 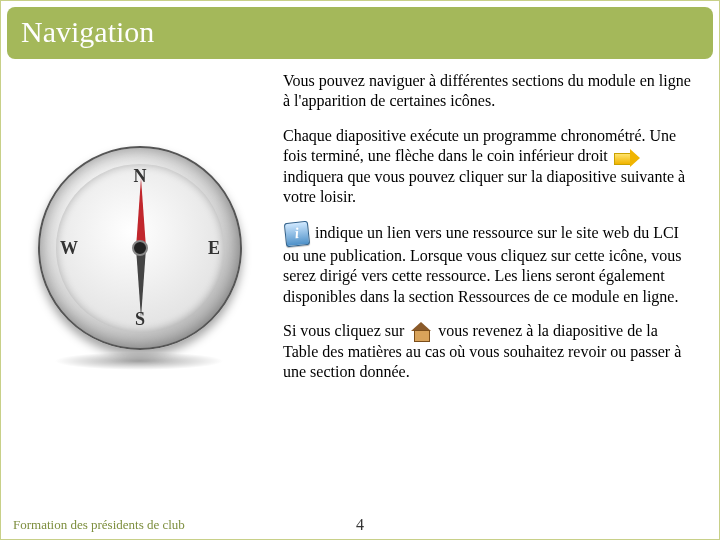 What do you see at coordinates (627, 158) in the screenshot?
I see `next-arrow-icon` at bounding box center [627, 158].